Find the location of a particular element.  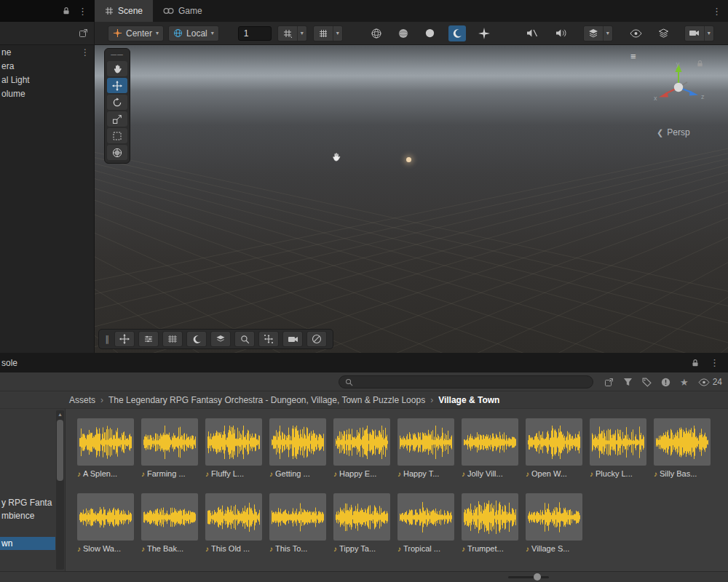

lighting-toggle is located at coordinates (430, 33).